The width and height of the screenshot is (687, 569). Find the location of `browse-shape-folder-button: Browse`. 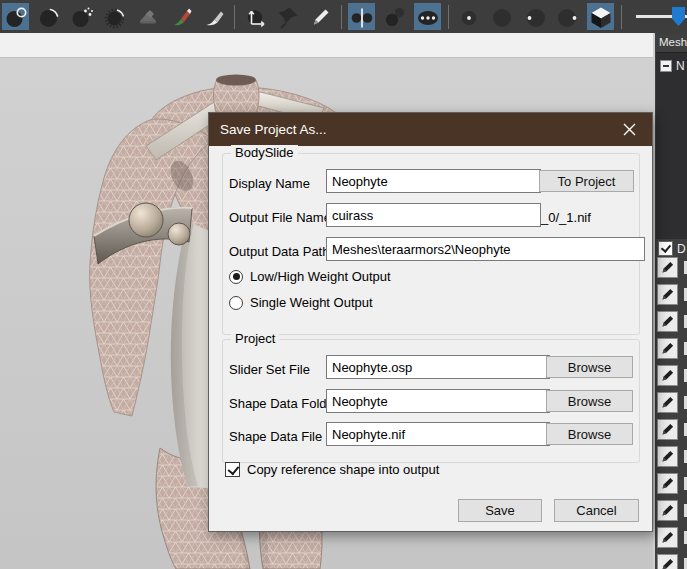

browse-shape-folder-button: Browse is located at coordinates (590, 401).